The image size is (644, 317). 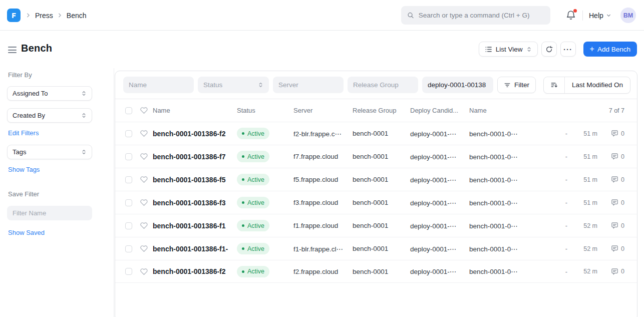 I want to click on server-cell: f1.frappe.cloud, so click(x=323, y=225).